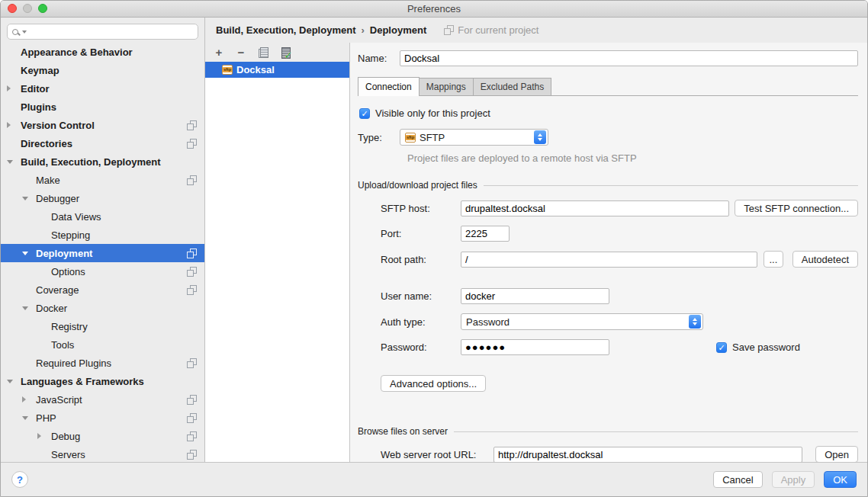 This screenshot has height=497, width=868. Describe the element at coordinates (582, 322) in the screenshot. I see `auth-type-select: Password` at that location.